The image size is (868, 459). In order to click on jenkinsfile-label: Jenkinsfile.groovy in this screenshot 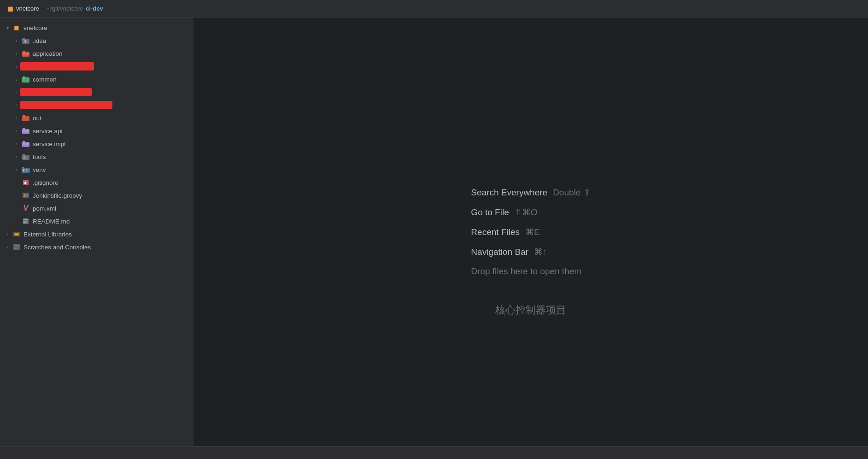, I will do `click(57, 195)`.